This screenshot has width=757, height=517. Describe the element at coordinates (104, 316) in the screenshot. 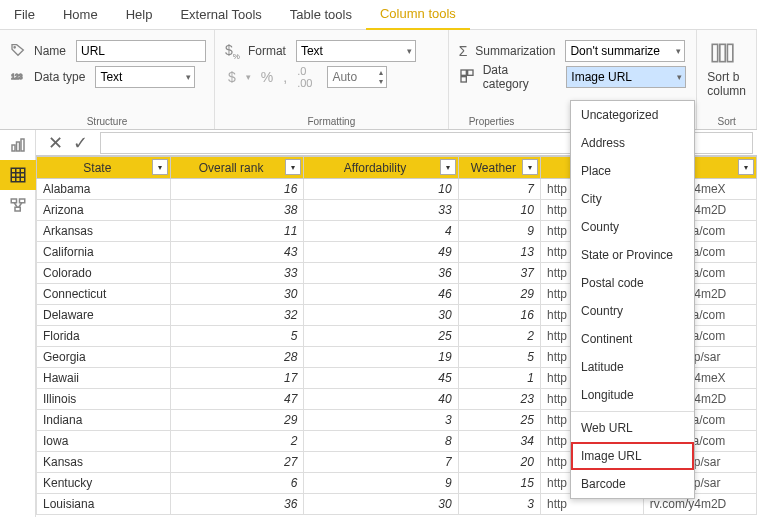

I see `cell-state: Delaware` at that location.